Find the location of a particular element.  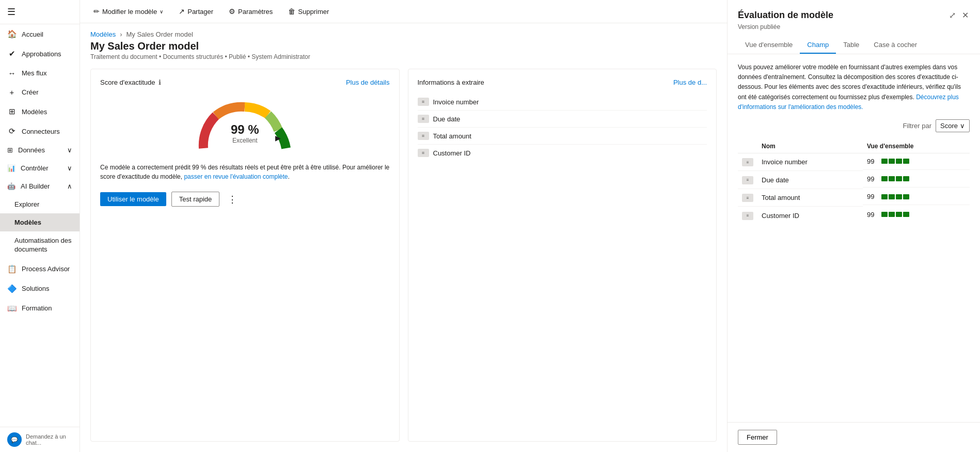

sidebar-item-automatisation: Automatisation des documents is located at coordinates (40, 245).